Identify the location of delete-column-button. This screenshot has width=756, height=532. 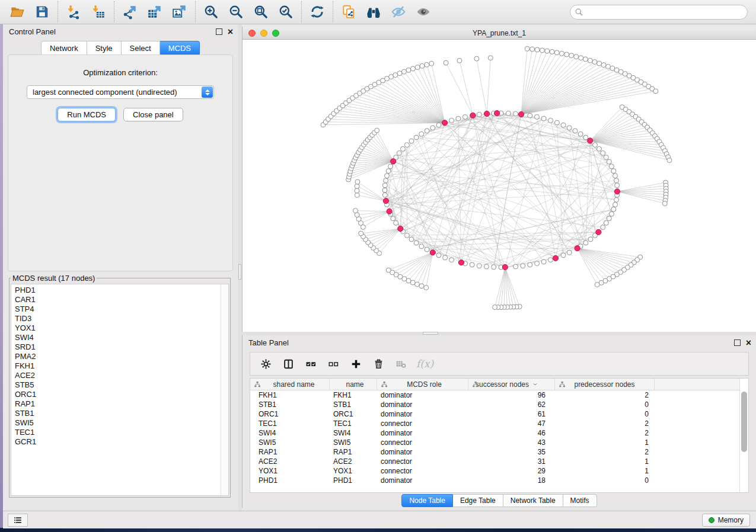
(378, 364).